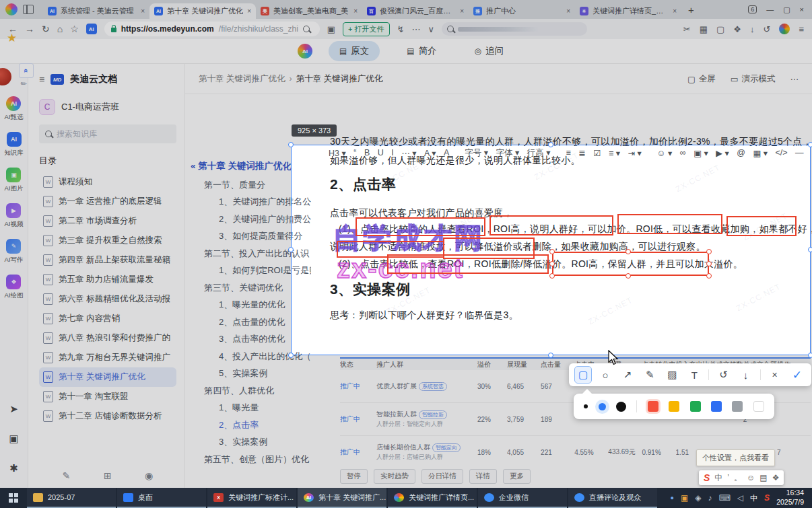 This screenshot has width=812, height=508. Describe the element at coordinates (751, 478) in the screenshot. I see `ime-emoji-icon: ☺` at that location.